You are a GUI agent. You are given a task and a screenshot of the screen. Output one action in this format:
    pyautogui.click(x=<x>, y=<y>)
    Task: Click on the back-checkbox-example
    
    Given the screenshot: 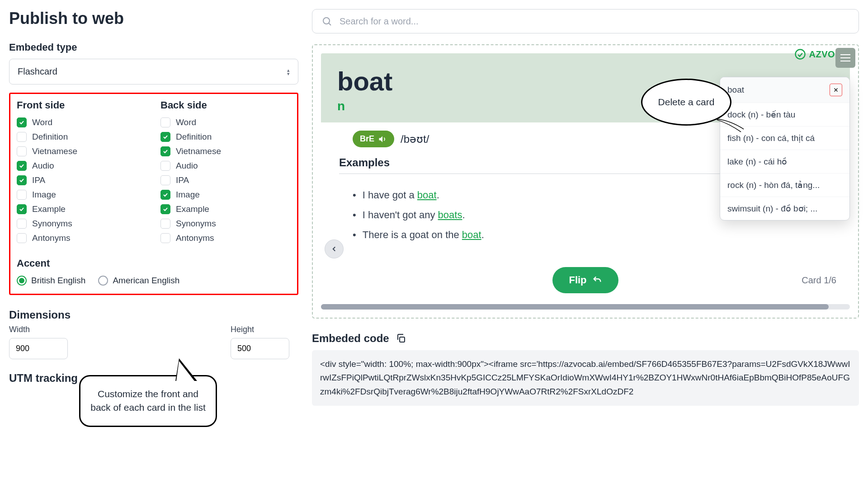 What is the action you would take?
    pyautogui.click(x=165, y=209)
    